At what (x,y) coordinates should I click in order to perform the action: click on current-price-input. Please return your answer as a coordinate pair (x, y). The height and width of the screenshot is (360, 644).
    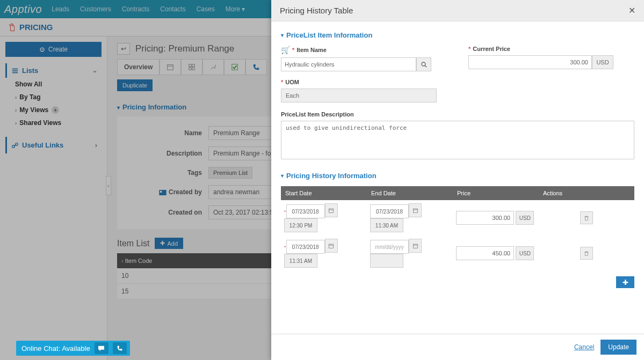
    Looking at the image, I should click on (530, 62).